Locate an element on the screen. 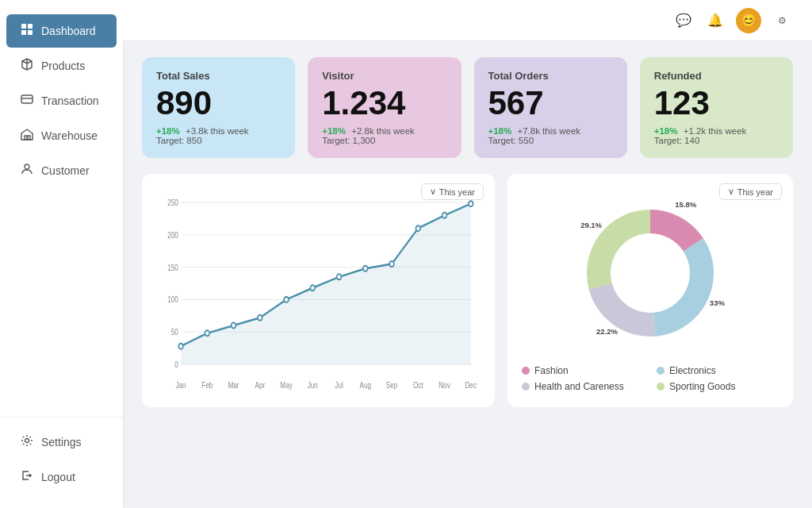 The height and width of the screenshot is (508, 812). stat-card-refunded: Refunded 123 +18% +1.2k this week Target… is located at coordinates (717, 108).